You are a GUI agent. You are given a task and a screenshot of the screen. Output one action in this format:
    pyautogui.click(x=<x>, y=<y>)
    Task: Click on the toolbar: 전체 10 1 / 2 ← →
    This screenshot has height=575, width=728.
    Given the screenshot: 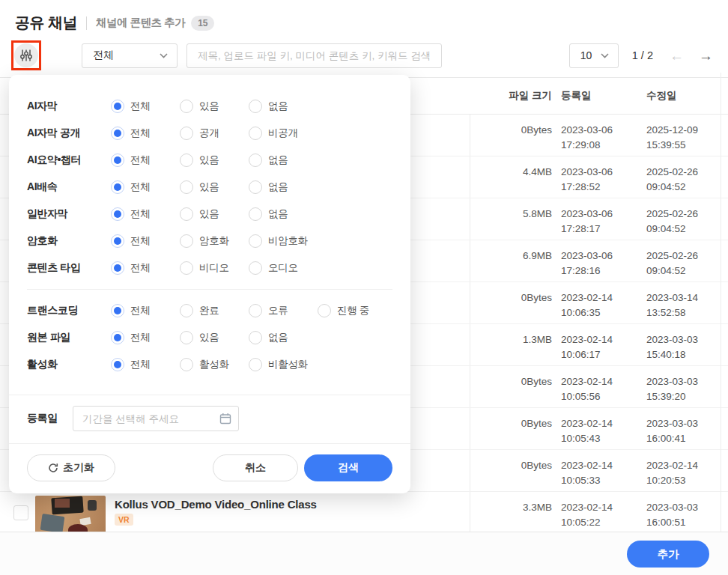 What is the action you would take?
    pyautogui.click(x=364, y=55)
    